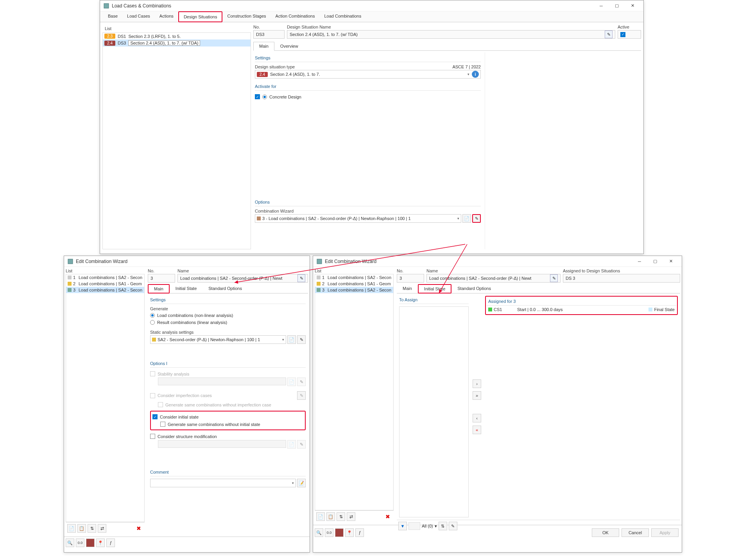 The image size is (747, 560). Describe the element at coordinates (223, 483) in the screenshot. I see `comment-field: ▾` at that location.